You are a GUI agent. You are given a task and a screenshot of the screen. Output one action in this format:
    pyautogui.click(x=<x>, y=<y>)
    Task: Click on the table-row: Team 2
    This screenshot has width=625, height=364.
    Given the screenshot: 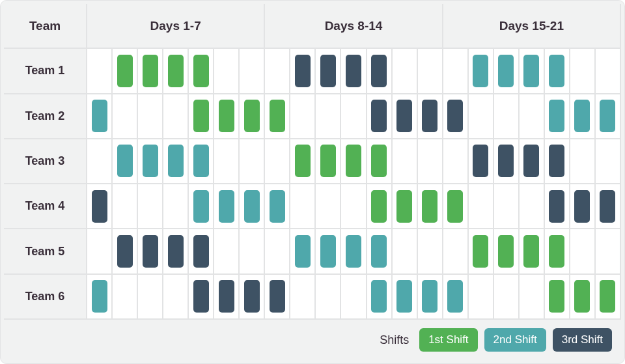 What is the action you would take?
    pyautogui.click(x=312, y=117)
    